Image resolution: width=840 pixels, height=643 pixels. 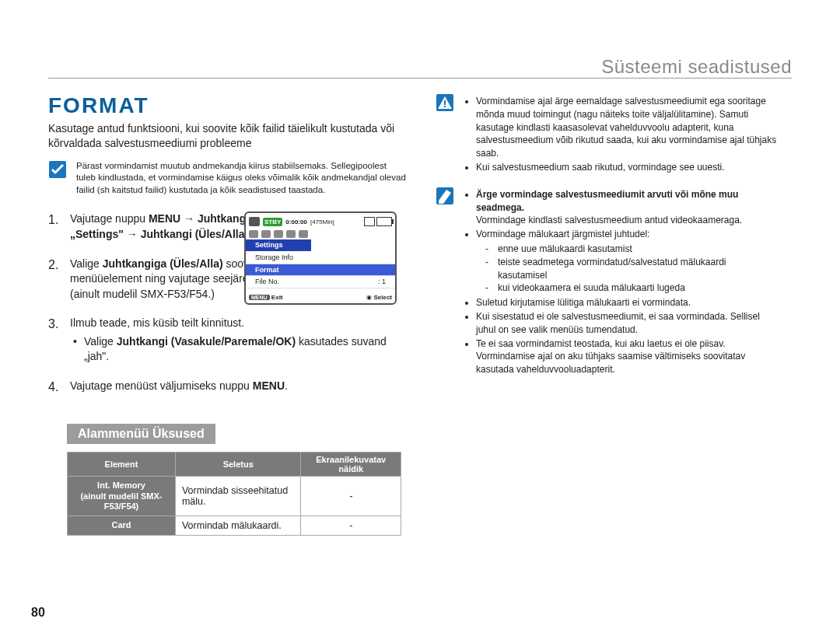 What do you see at coordinates (121, 465) in the screenshot?
I see `th-element: Element` at bounding box center [121, 465].